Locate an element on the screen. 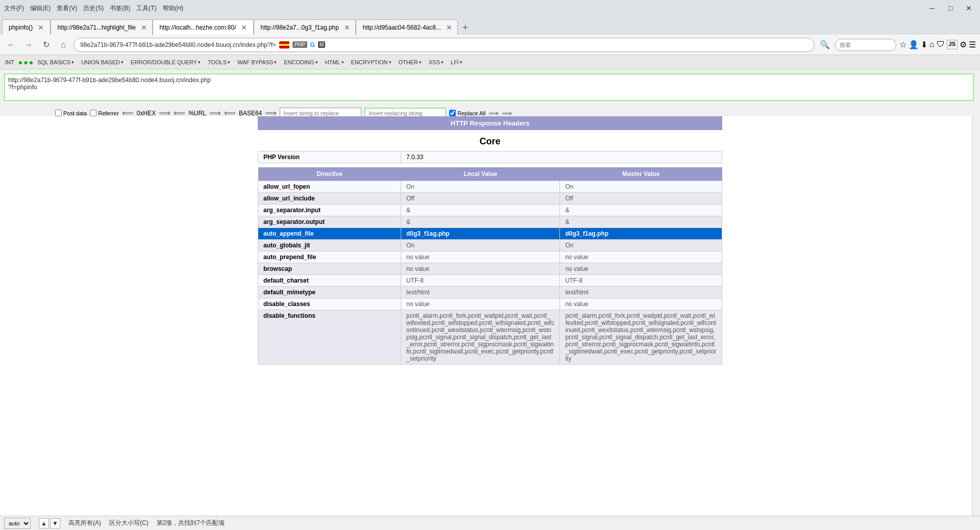 The image size is (980, 530). status-bar: auto ▲ ▼ 高亮所有(A) 区分大小写(C) 第2项，共找到7个匹配项 is located at coordinates (490, 523).